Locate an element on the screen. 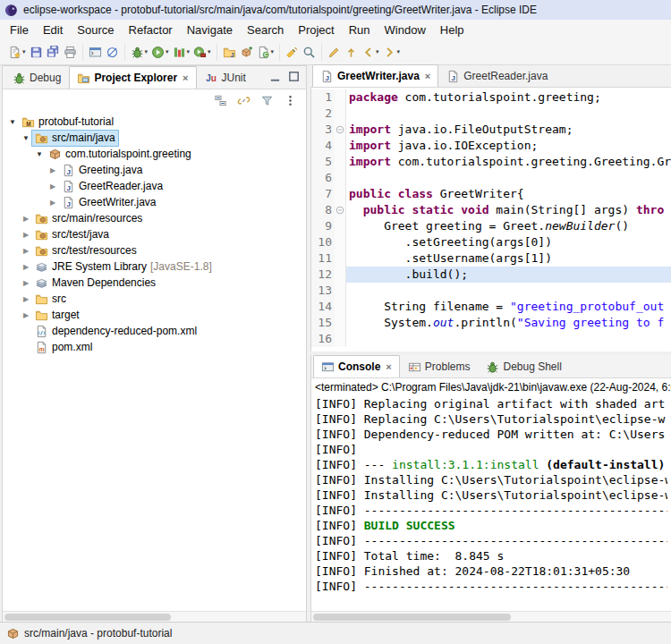 Image resolution: width=671 pixels, height=644 pixels. tree-item-protobuf-tutorial: ▼Mprotobuf-tutorial is located at coordinates (154, 122).